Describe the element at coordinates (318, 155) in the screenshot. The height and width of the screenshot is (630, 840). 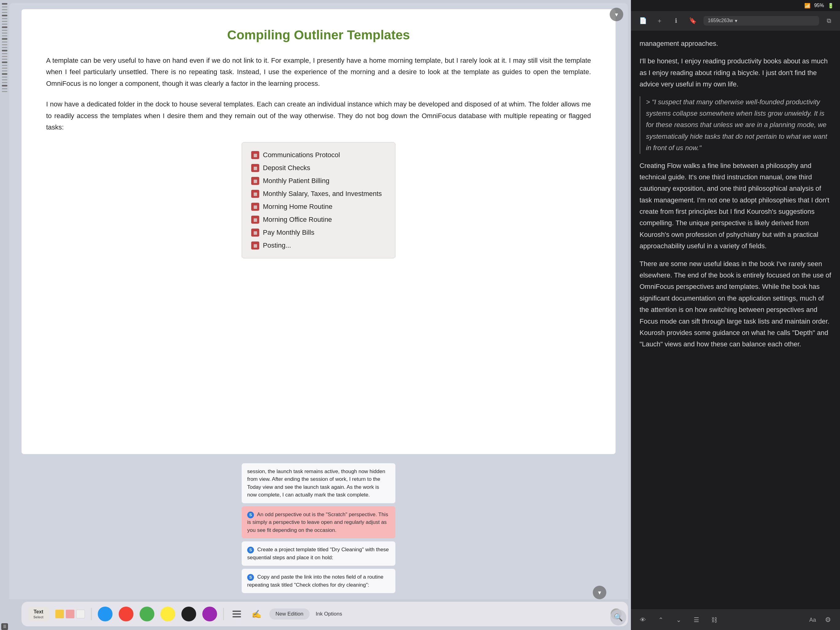
I see `list-item: ▦ Communications Protocol` at that location.